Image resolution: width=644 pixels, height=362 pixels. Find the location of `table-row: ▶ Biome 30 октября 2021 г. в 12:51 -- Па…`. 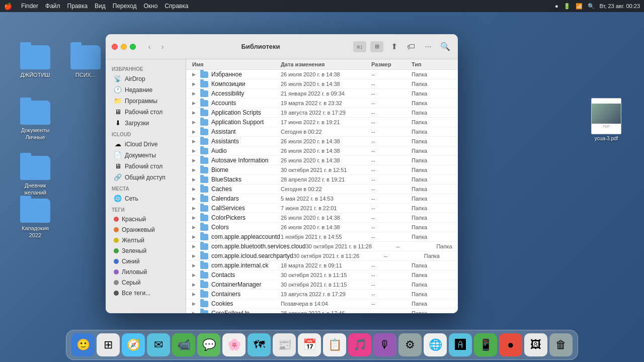

table-row: ▶ Biome 30 октября 2021 г. в 12:51 -- Па… is located at coordinates (322, 170).